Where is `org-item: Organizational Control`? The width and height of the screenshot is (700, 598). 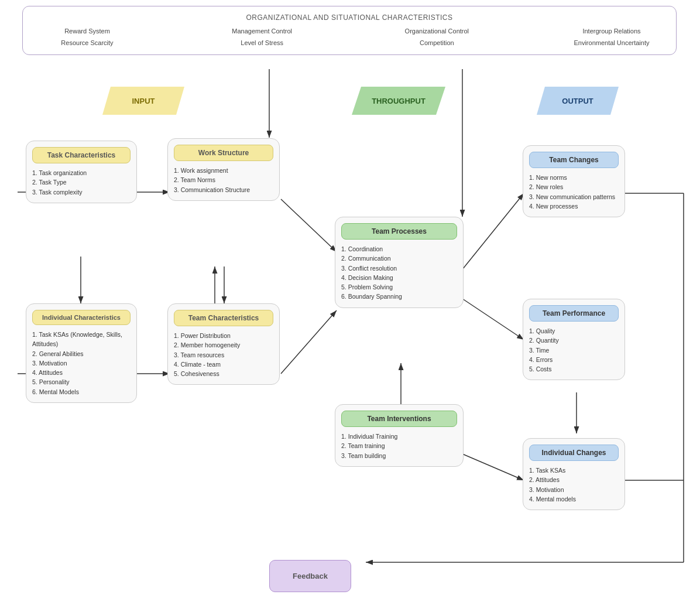 org-item: Organizational Control is located at coordinates (437, 31).